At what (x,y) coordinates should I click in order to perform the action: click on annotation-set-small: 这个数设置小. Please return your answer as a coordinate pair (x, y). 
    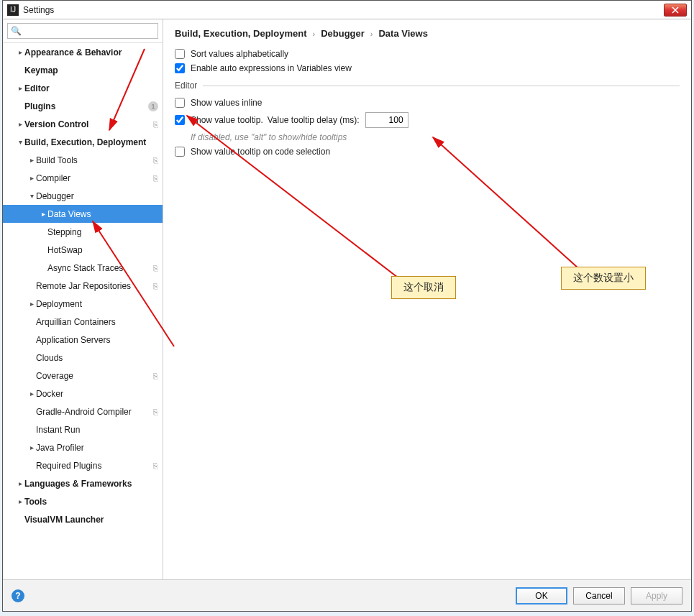
    Looking at the image, I should click on (603, 278).